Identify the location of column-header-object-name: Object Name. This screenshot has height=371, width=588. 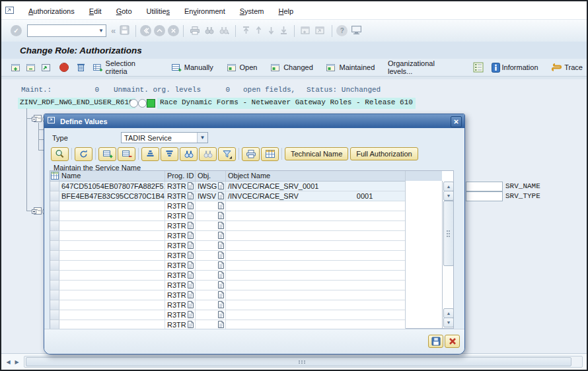
(316, 176).